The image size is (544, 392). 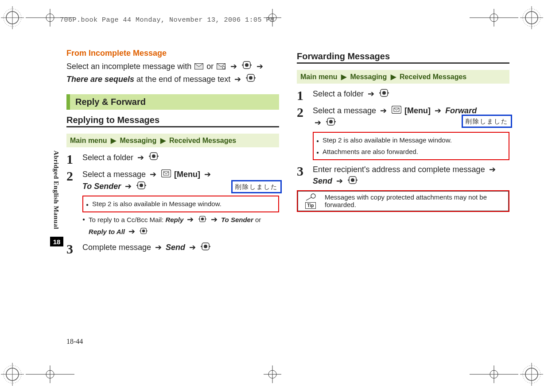 I want to click on crumb-received: Received Messages, so click(x=433, y=77).